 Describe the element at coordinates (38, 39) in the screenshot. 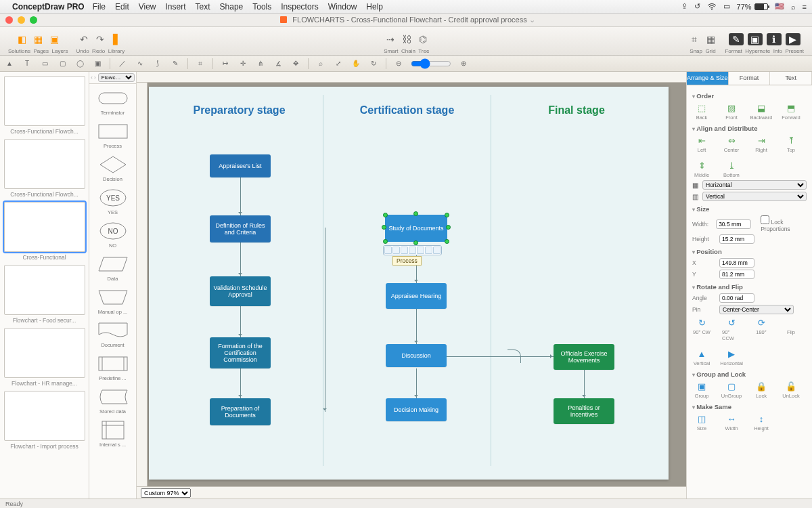

I see `pages-button: ▦` at that location.